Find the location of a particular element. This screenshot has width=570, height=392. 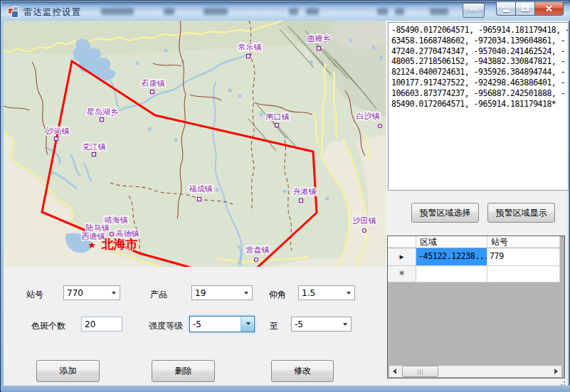

maximize-button is located at coordinates (525, 9).